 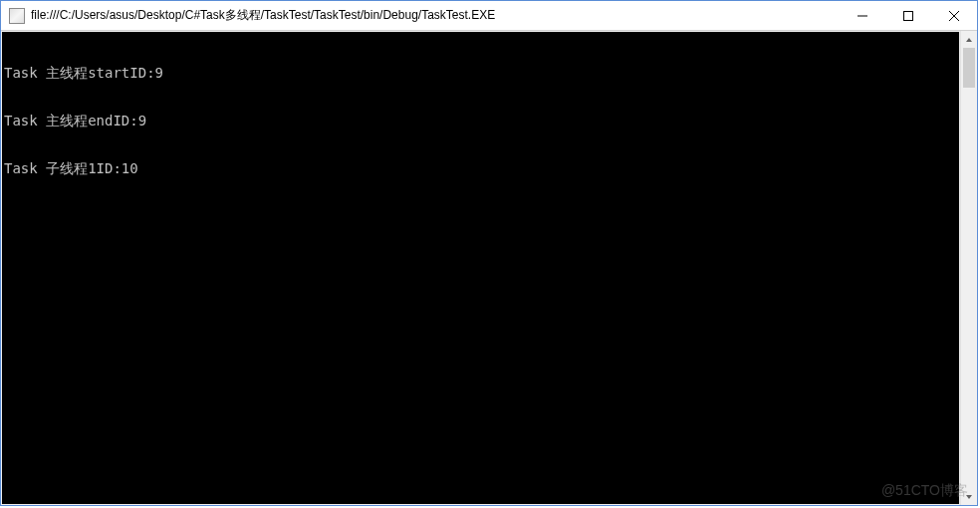 What do you see at coordinates (908, 16) in the screenshot?
I see `window-controls` at bounding box center [908, 16].